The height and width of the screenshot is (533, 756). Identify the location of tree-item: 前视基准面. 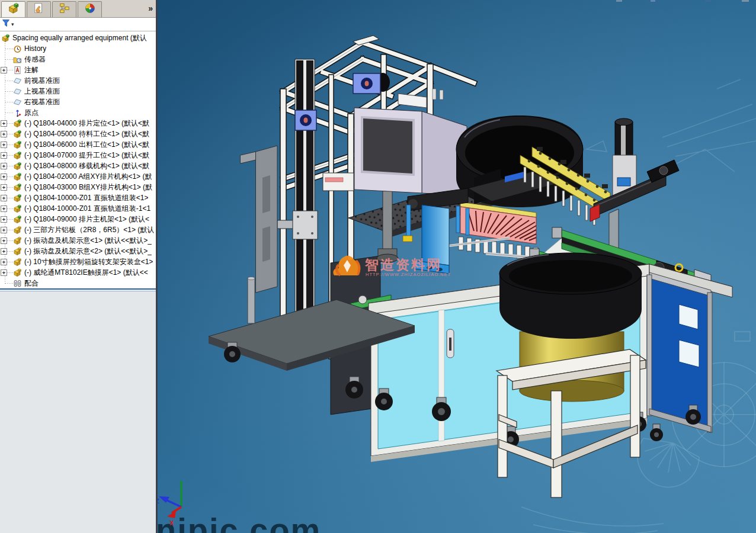
(78, 81).